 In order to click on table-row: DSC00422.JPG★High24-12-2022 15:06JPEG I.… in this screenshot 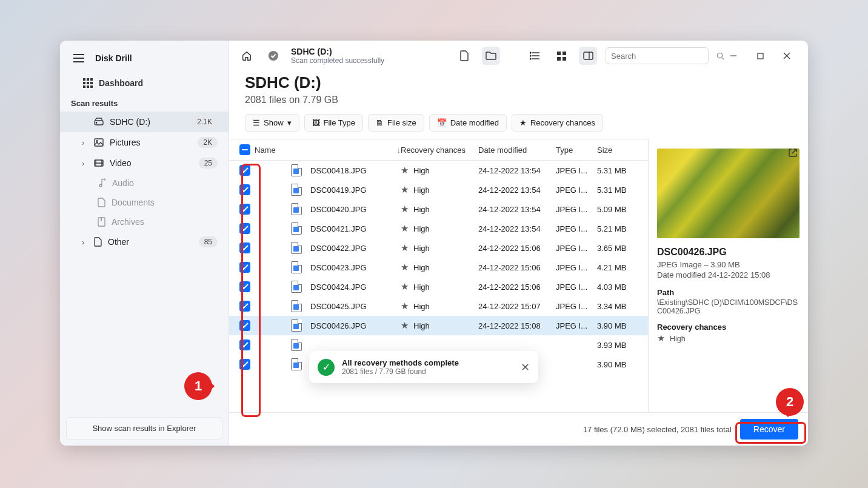, I will do `click(439, 248)`.